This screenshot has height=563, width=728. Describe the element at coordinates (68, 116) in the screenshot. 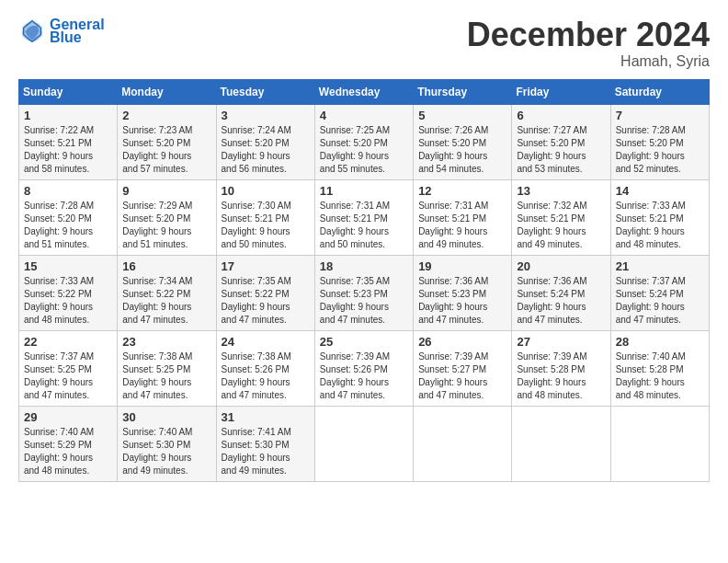

I see `day-number: 1` at that location.